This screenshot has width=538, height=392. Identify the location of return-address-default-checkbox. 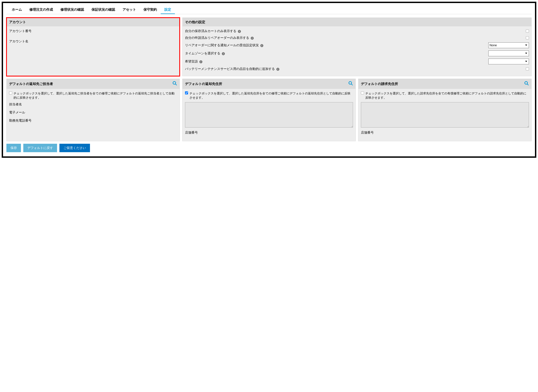
(186, 93).